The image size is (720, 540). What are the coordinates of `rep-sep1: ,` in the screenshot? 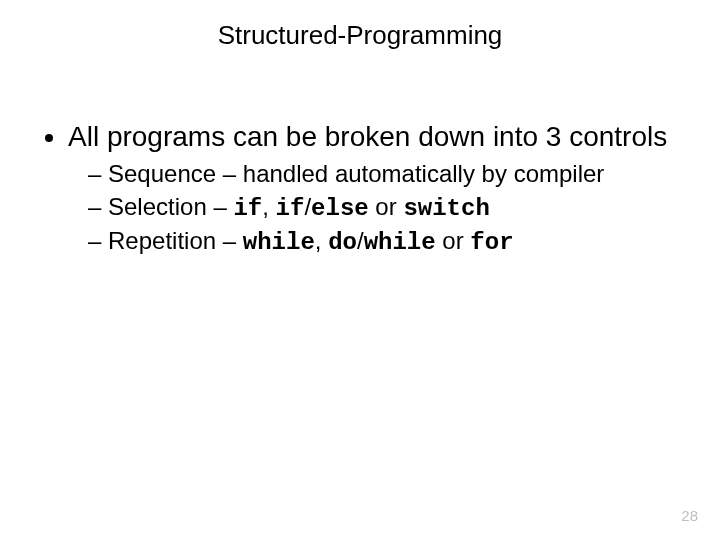 It's located at (322, 240).